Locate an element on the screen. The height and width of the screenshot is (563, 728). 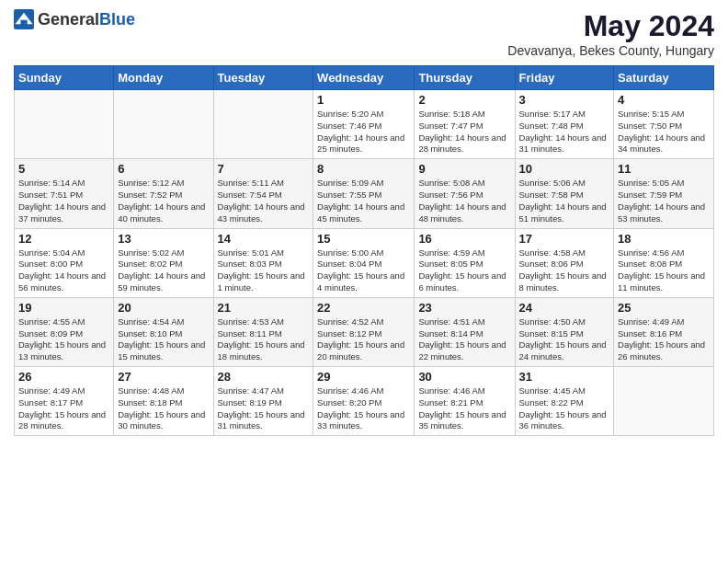
day-info: Sunrise: 5:05 AM Sunset: 7:59 PM Dayligh… is located at coordinates (664, 201).